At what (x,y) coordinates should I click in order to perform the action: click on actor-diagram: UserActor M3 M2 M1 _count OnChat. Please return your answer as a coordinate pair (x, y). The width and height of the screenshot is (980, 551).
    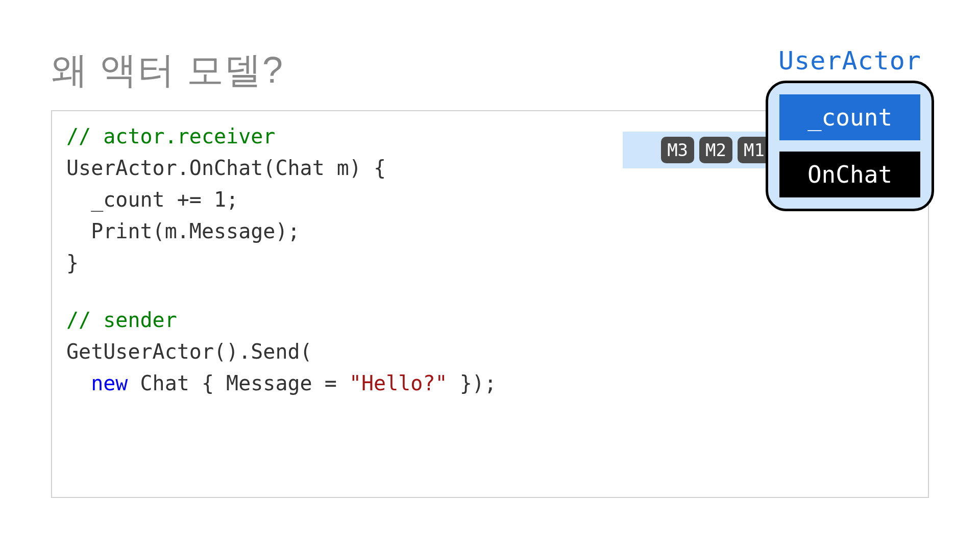
    Looking at the image, I should click on (850, 129).